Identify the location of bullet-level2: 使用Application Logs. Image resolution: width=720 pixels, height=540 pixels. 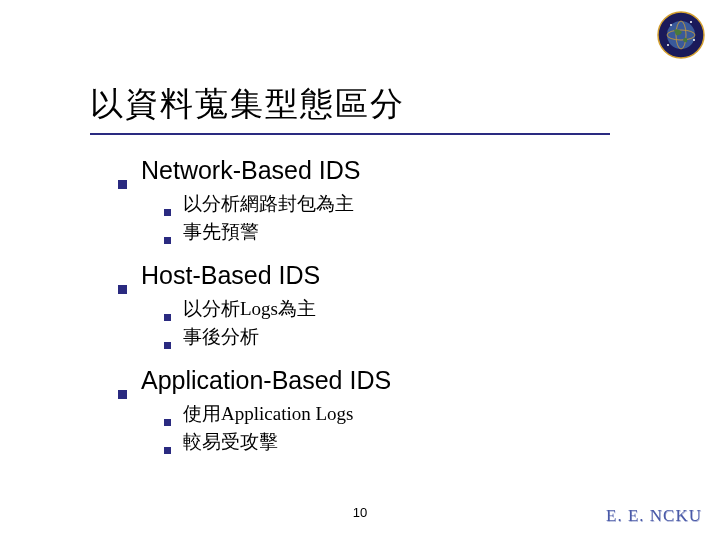
(412, 414).